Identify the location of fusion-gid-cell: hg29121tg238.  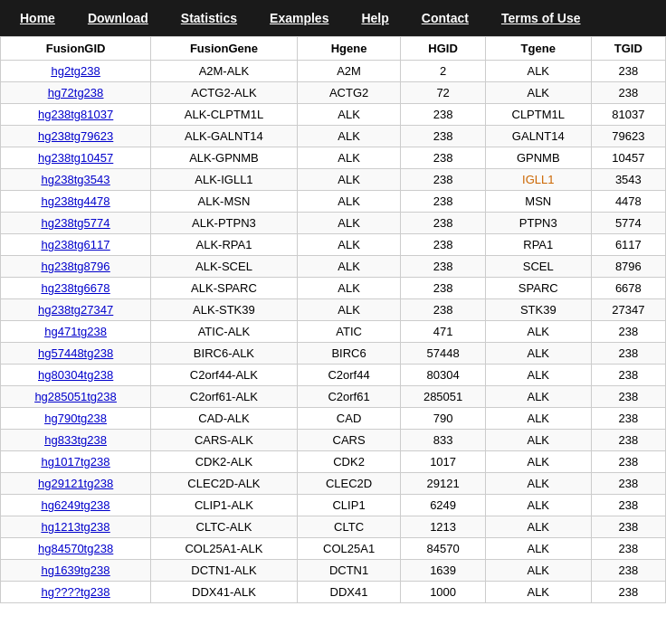
(76, 484).